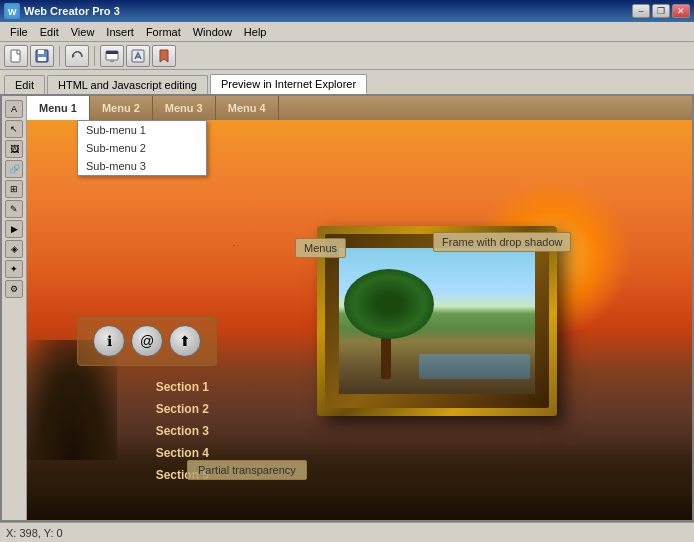 The image size is (694, 542). What do you see at coordinates (147, 341) in the screenshot?
I see `panel-icons: ℹ @ ⬆` at bounding box center [147, 341].